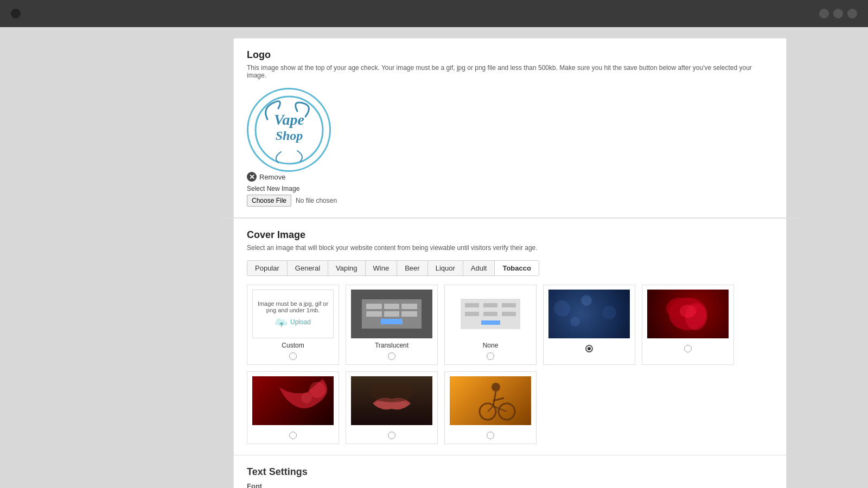 This screenshot has height=488, width=868. What do you see at coordinates (282, 322) in the screenshot?
I see `upload-cloud-icon` at bounding box center [282, 322].